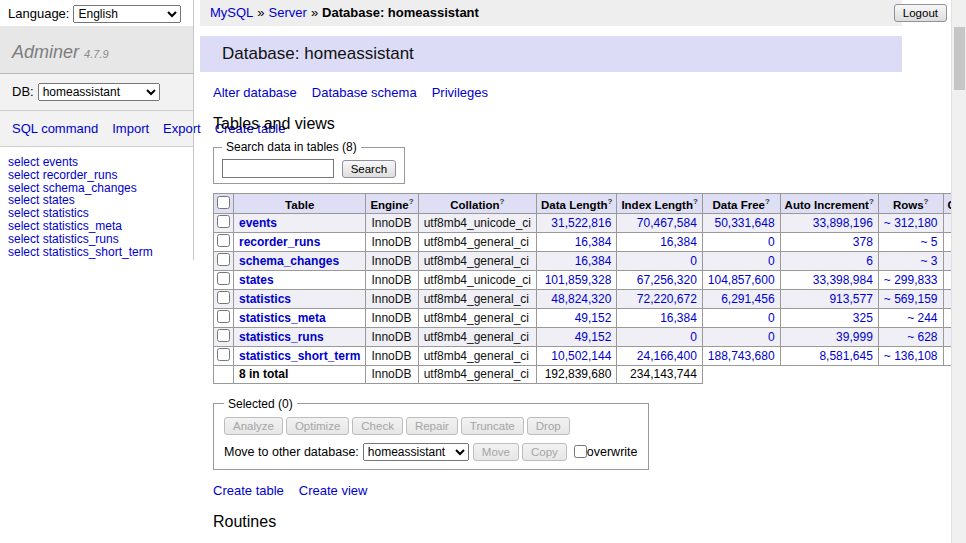 This screenshot has height=543, width=966. Describe the element at coordinates (416, 452) in the screenshot. I see `move-db-select: homeassistant` at that location.